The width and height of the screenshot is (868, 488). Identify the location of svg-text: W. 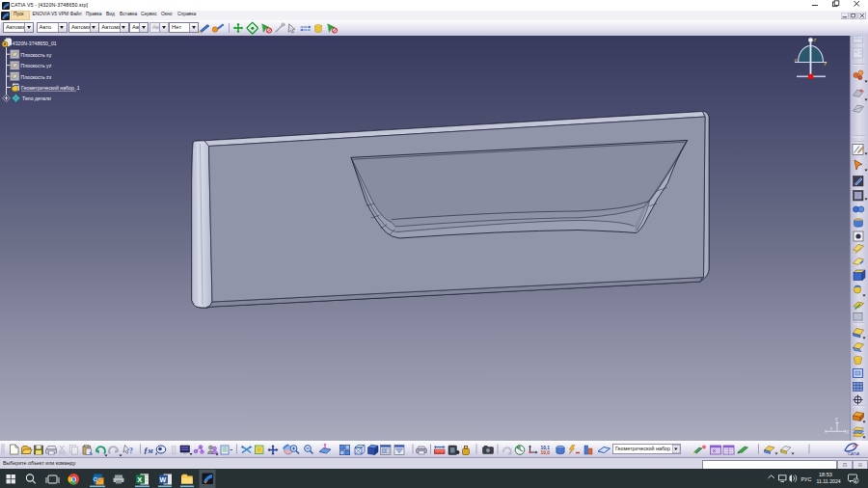
(164, 480).